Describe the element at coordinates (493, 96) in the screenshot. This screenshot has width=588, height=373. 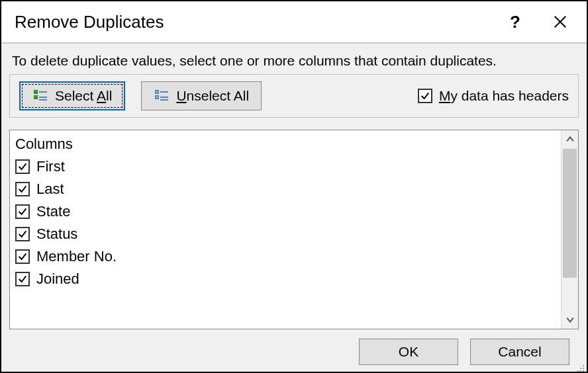
I see `headers-checkbox: My data has headers` at that location.